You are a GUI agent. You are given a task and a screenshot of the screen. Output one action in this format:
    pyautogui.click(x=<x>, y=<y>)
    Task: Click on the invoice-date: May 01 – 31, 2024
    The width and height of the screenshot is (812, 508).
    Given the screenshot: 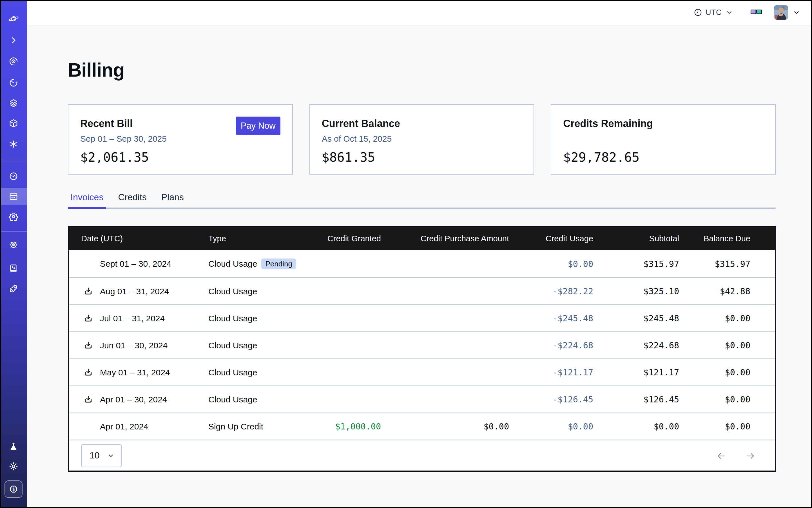 What is the action you would take?
    pyautogui.click(x=135, y=373)
    